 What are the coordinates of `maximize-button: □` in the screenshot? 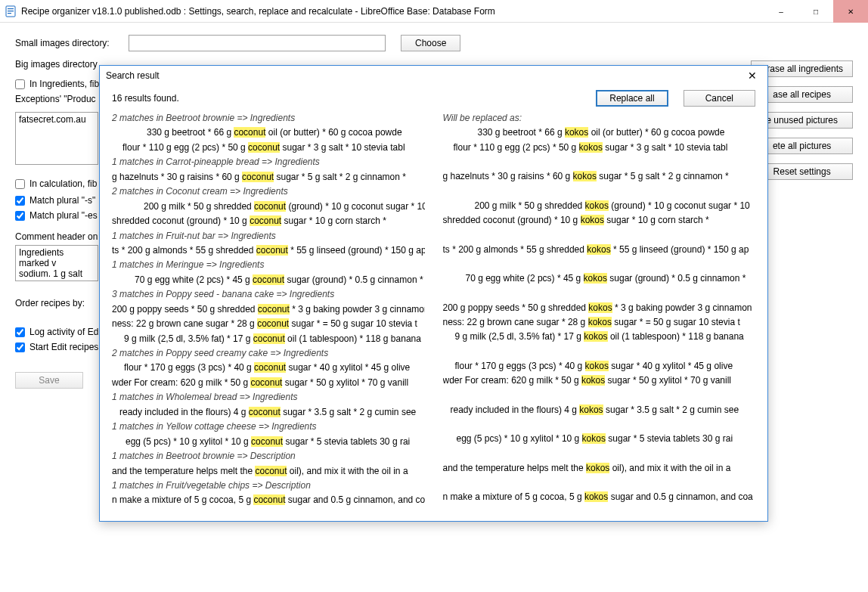 It's located at (816, 11).